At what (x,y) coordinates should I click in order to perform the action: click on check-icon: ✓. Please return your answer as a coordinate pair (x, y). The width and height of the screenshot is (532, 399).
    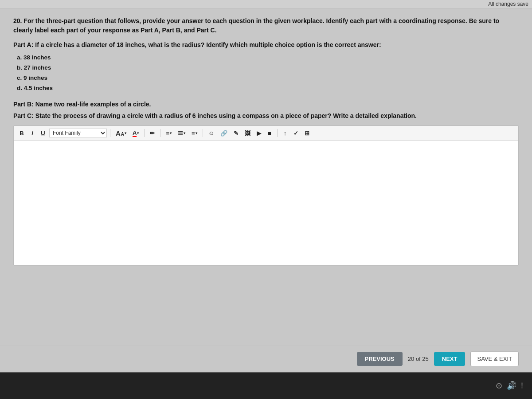
    Looking at the image, I should click on (296, 133).